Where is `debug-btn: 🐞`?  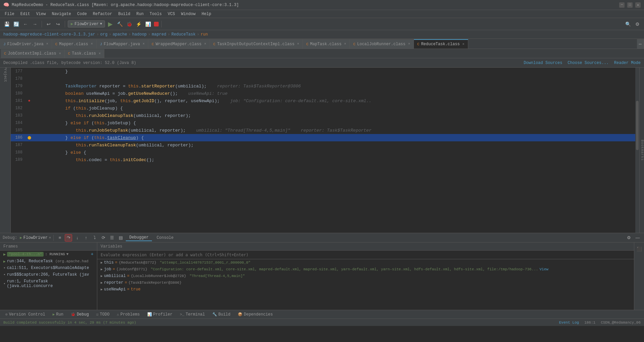 debug-btn: 🐞 is located at coordinates (129, 24).